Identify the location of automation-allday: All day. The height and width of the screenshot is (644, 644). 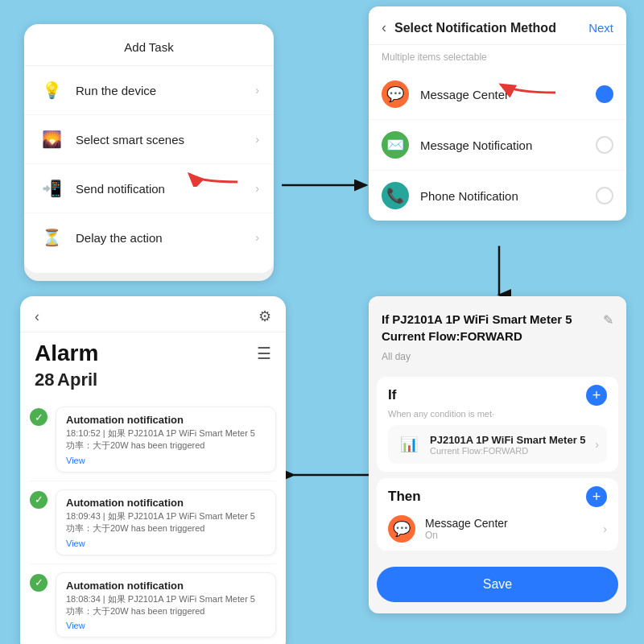
(497, 360).